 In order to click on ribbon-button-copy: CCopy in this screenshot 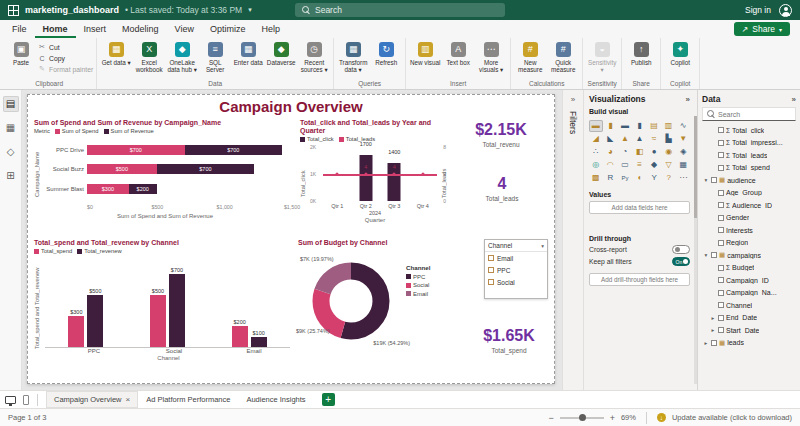, I will do `click(66, 58)`.